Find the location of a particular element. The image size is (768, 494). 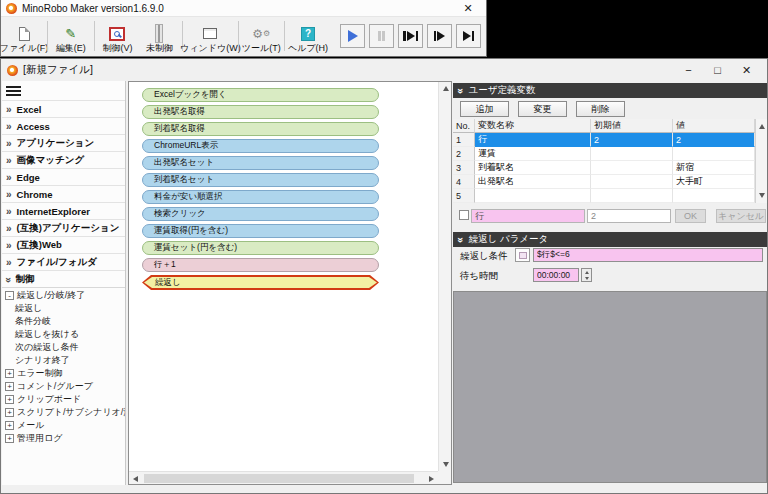

run-controls is located at coordinates (410, 36).